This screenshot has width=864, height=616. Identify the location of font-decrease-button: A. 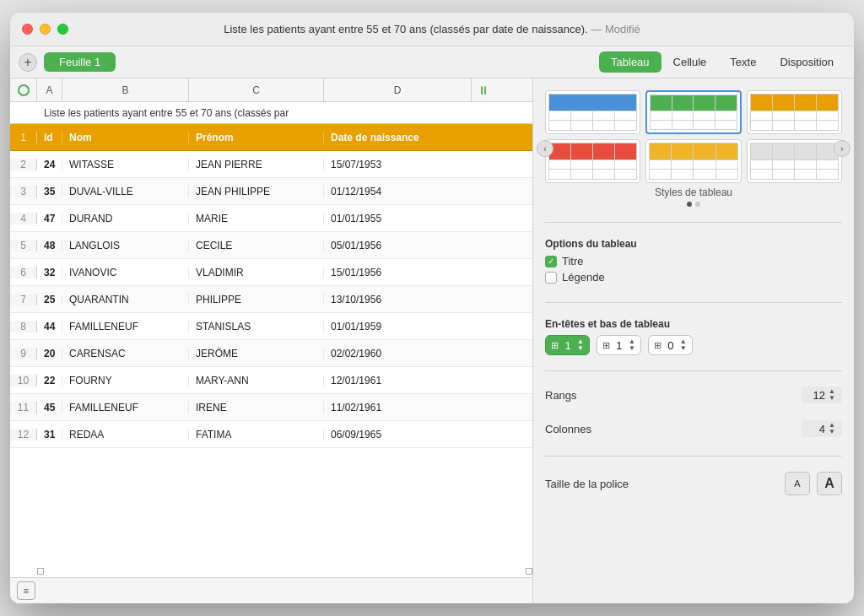
(797, 484).